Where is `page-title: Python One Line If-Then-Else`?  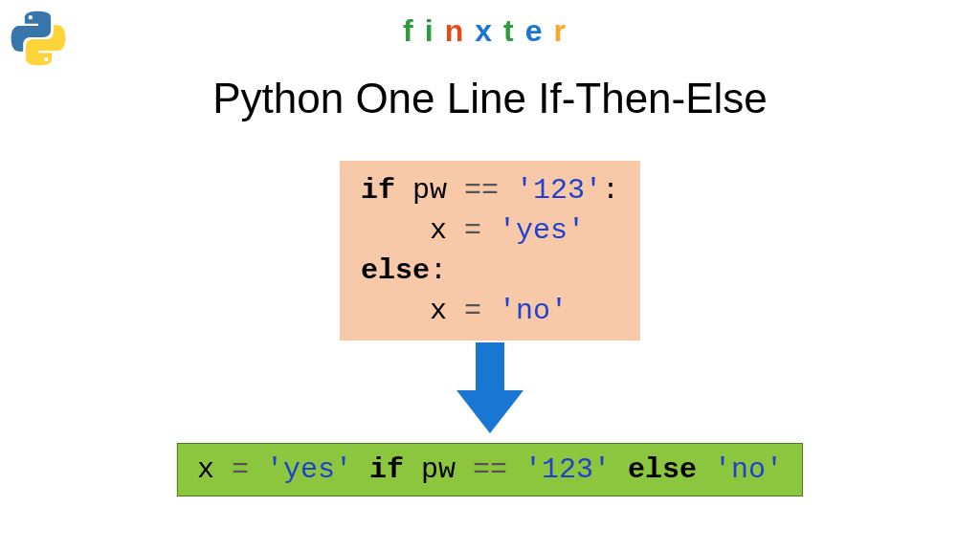 page-title: Python One Line If-Then-Else is located at coordinates (490, 99).